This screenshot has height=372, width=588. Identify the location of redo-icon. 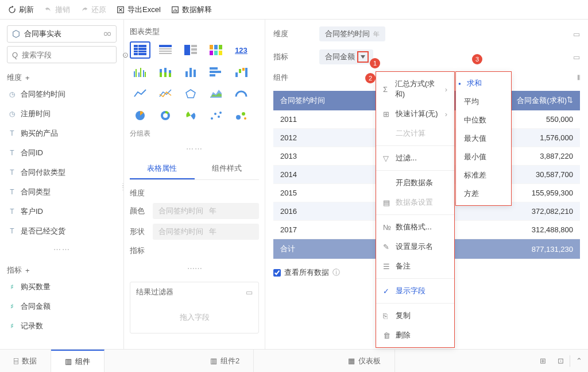
(84, 10).